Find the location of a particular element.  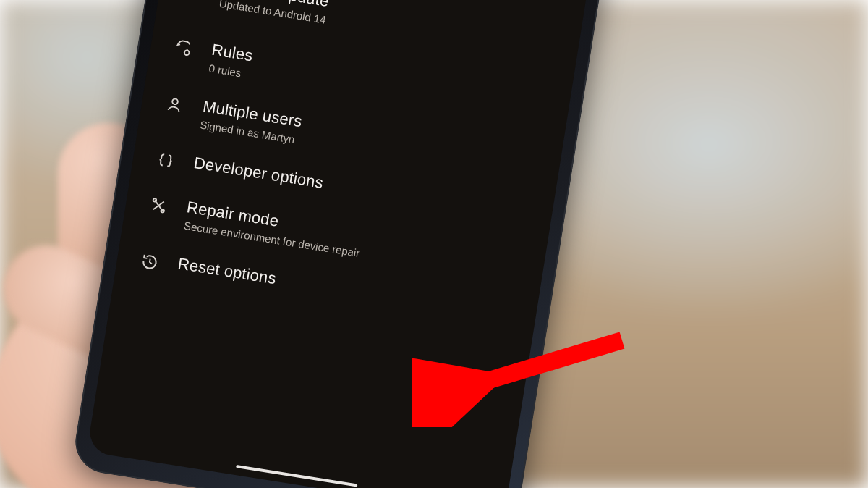

item-subtitle: 0 rules is located at coordinates (230, 71).